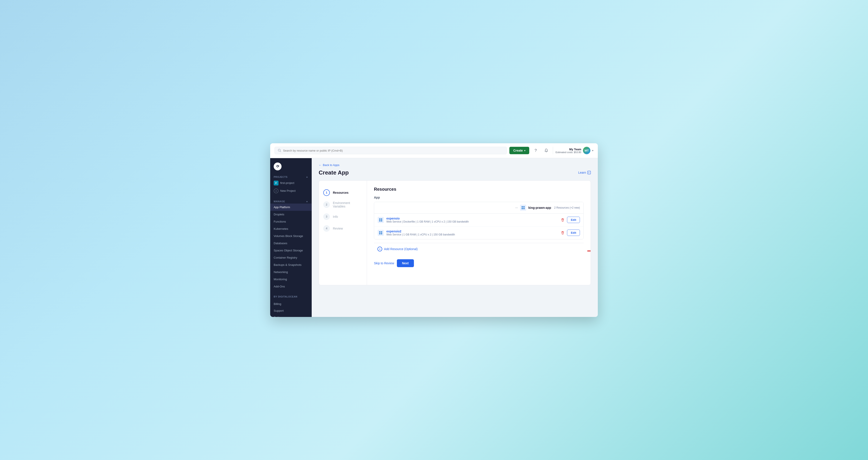 The width and height of the screenshot is (868, 460). Describe the element at coordinates (551, 150) in the screenshot. I see `topbar-right: Create ▾ ? My Team Estimated costs: $53.…` at that location.